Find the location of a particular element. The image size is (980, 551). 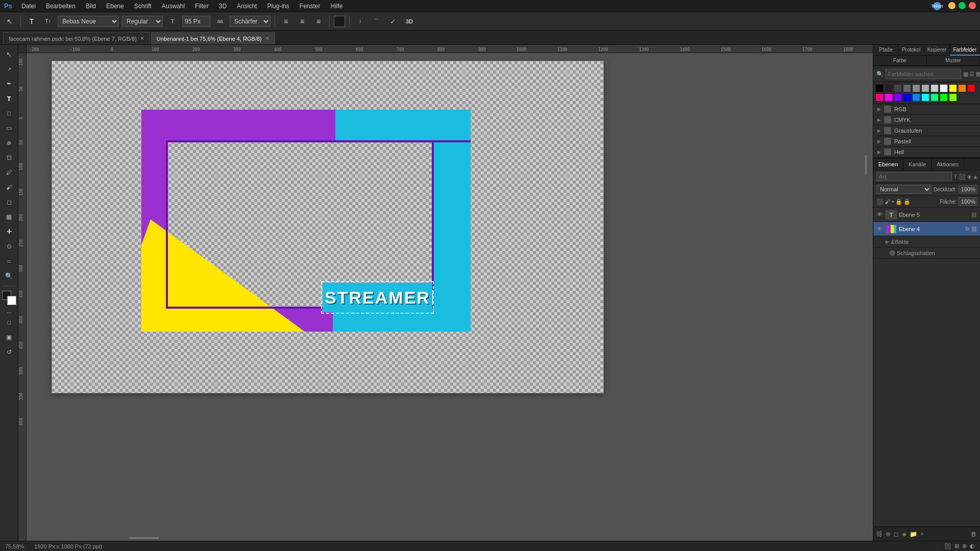

menu-schrift: Schrift is located at coordinates (143, 6).